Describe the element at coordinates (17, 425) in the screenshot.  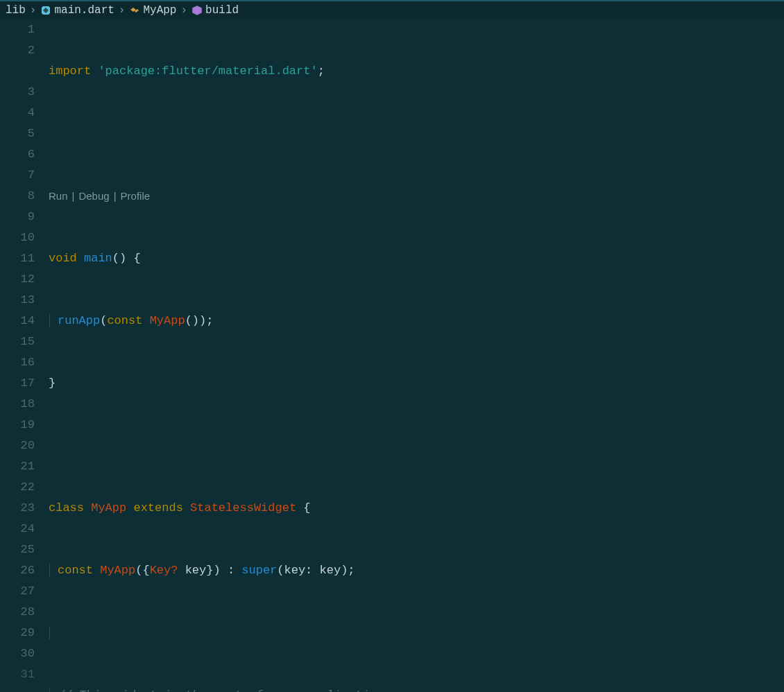
I see `line-number: 19` at that location.